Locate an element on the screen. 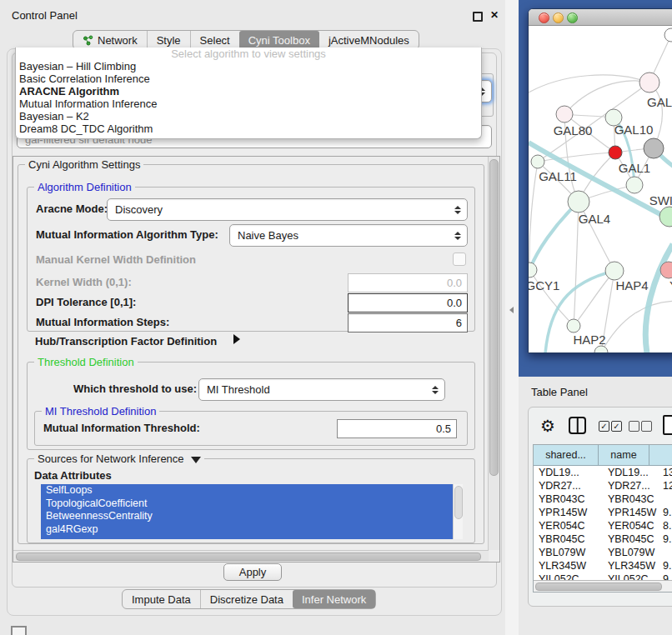 This screenshot has height=635, width=672. node-gal-clipped is located at coordinates (649, 82).